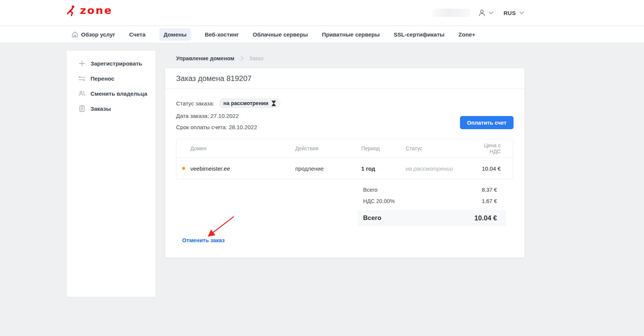 The height and width of the screenshot is (336, 644). Describe the element at coordinates (383, 148) in the screenshot. I see `col-header-period: Период` at that location.